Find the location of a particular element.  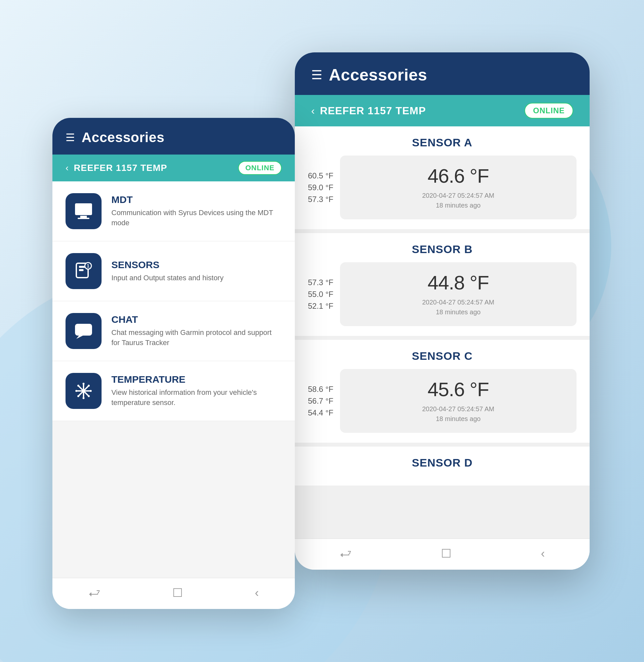

front-sub-header-left: ‹ REEFER 1157 TEMP is located at coordinates (116, 168).